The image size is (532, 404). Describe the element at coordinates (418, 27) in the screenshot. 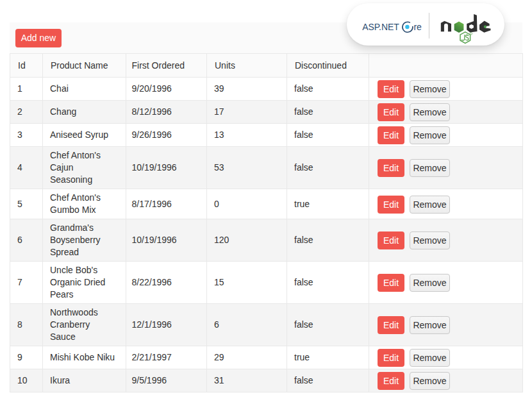

I see `svg-text: re` at that location.